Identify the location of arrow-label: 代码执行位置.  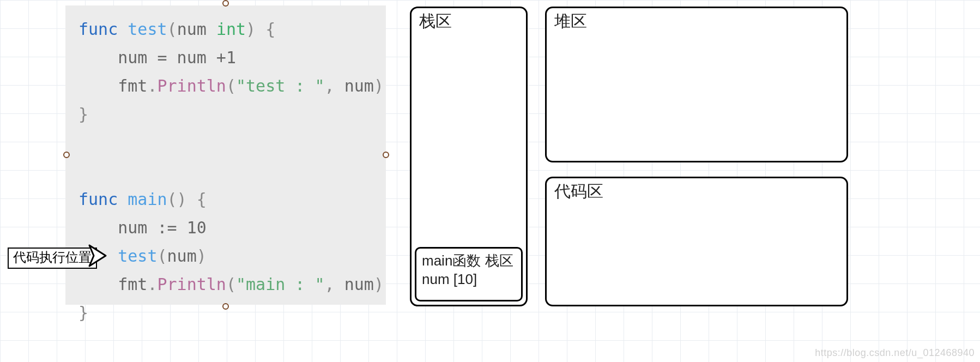
(52, 258).